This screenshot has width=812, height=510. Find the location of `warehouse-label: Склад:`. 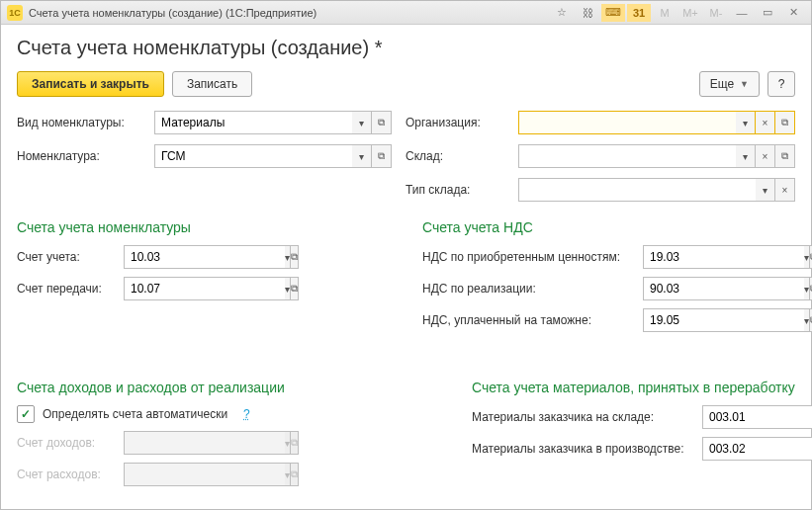

warehouse-label: Склад: is located at coordinates (455, 156).